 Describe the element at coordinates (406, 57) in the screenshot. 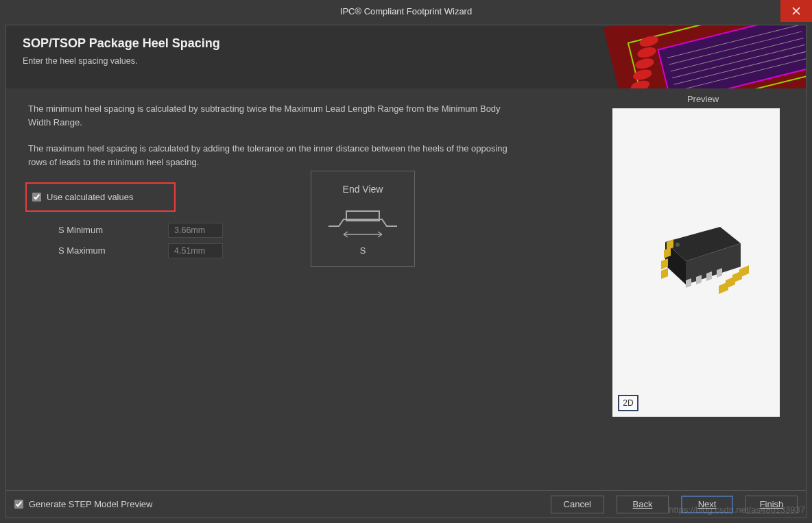

I see `wizard-header: SOP/TSOP Package Heel Spacing Enter the …` at that location.